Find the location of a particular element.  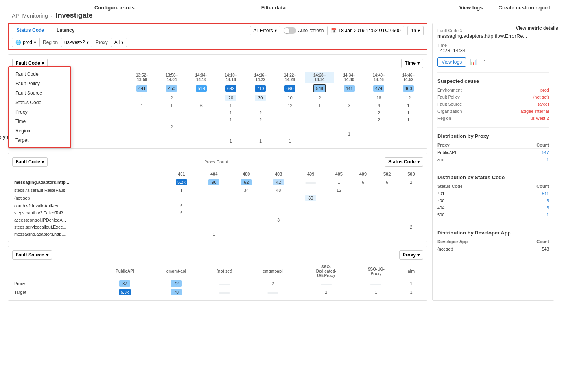

col-header: 14:10–14:16 is located at coordinates (230, 78).